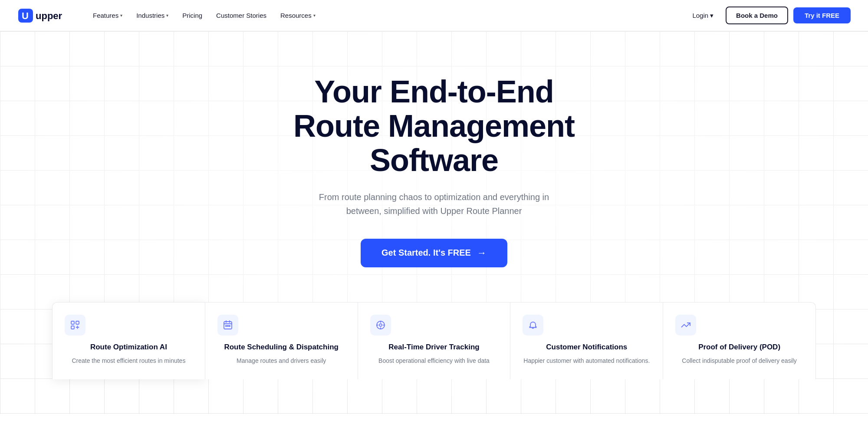  What do you see at coordinates (241, 16) in the screenshot?
I see `nav-customer-stories: Customer Stories` at bounding box center [241, 16].